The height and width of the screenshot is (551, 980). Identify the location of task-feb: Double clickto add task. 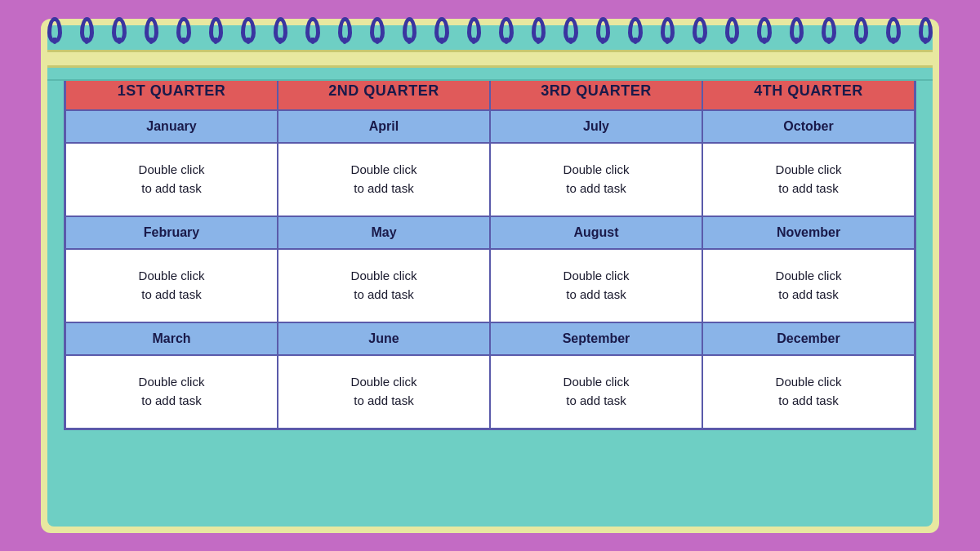
(172, 286).